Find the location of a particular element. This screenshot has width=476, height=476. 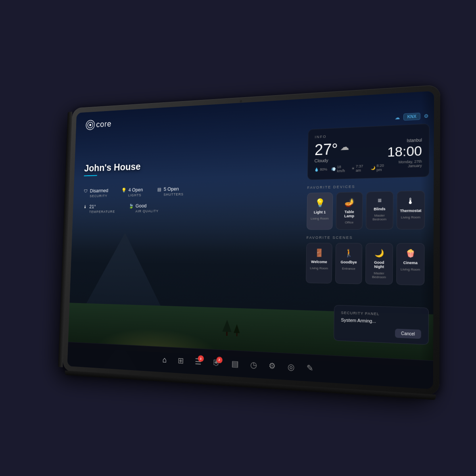

favorite-devices-label: FAVORITE DEVICES is located at coordinates (368, 186).